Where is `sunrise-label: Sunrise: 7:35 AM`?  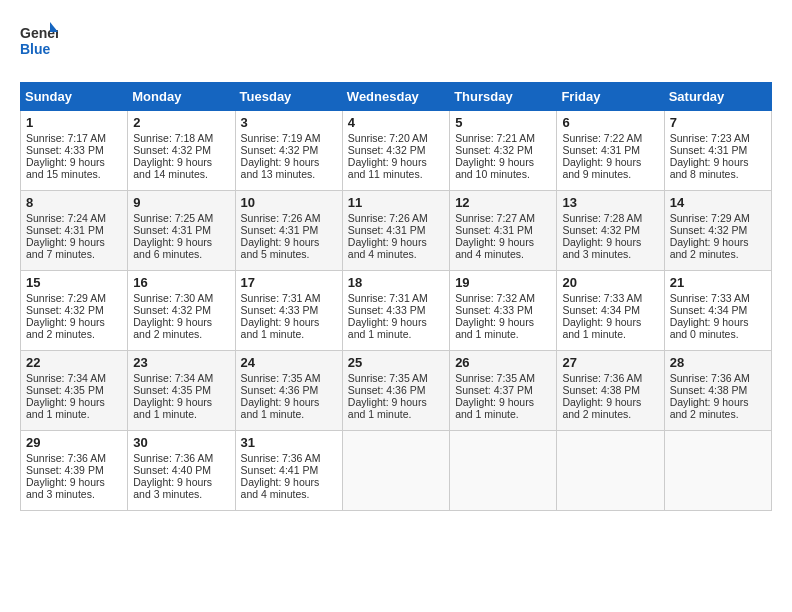
sunrise-label: Sunrise: 7:35 AM is located at coordinates (281, 378).